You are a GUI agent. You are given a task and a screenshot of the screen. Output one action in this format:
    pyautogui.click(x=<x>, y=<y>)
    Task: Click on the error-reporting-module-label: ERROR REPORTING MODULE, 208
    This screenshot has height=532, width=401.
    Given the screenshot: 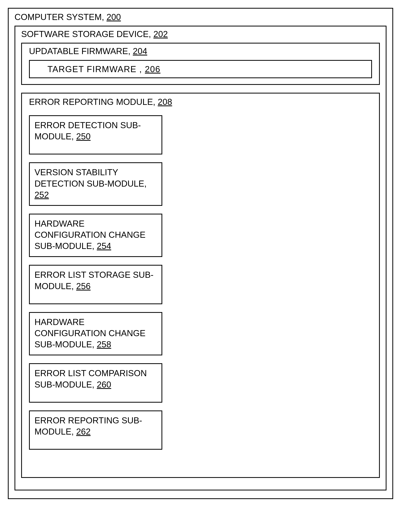 What is the action you would take?
    pyautogui.click(x=200, y=102)
    